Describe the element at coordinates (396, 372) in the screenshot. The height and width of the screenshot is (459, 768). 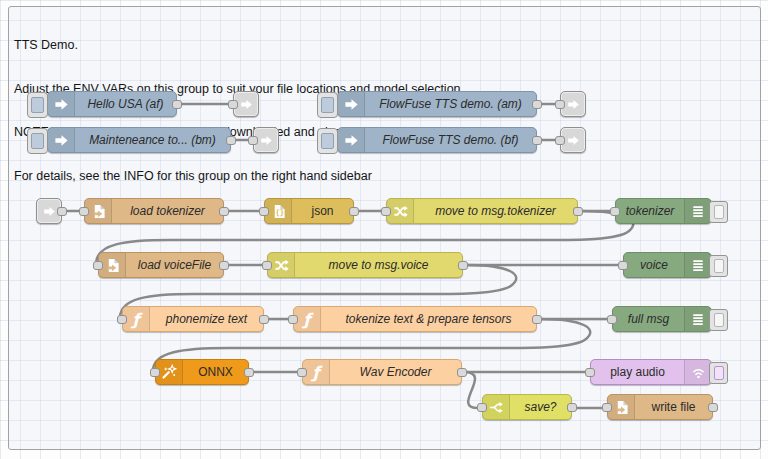
I see `node-label: Wav Encoder` at that location.